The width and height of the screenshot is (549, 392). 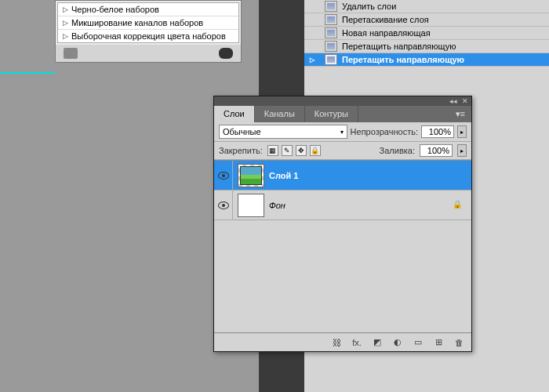 I want to click on history-item: Новая направляющая, so click(x=427, y=33).